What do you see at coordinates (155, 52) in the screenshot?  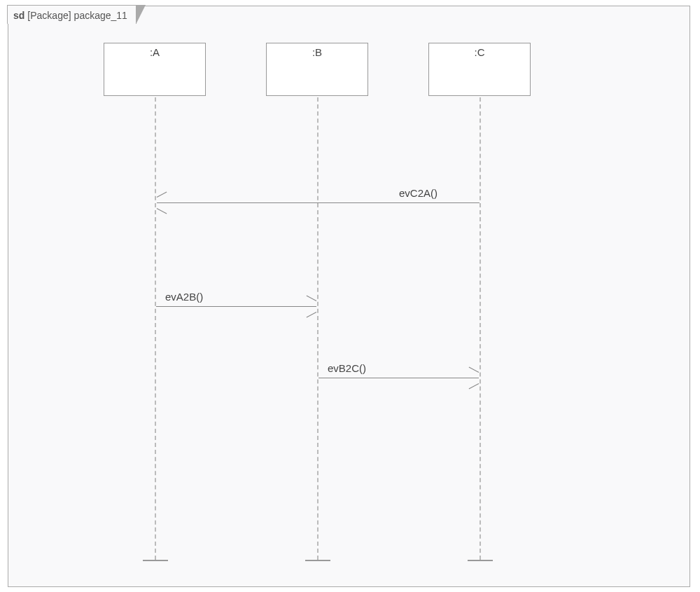 I see `lifeline-label-a: :A` at bounding box center [155, 52].